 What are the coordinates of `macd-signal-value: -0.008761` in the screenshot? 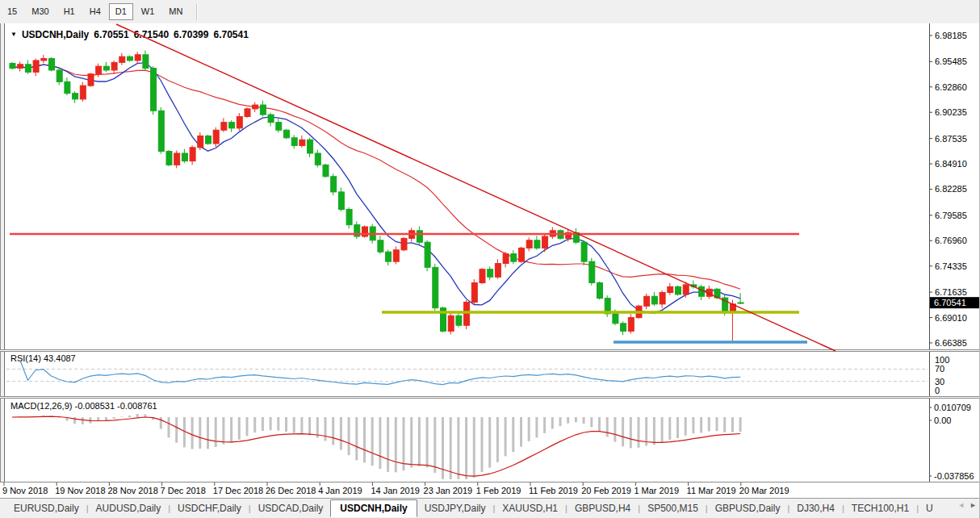 It's located at (137, 406).